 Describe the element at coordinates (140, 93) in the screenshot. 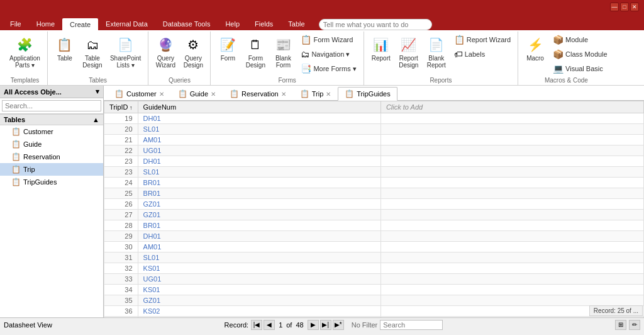

I see `obj-tab-customer: 📋Customer✕` at that location.